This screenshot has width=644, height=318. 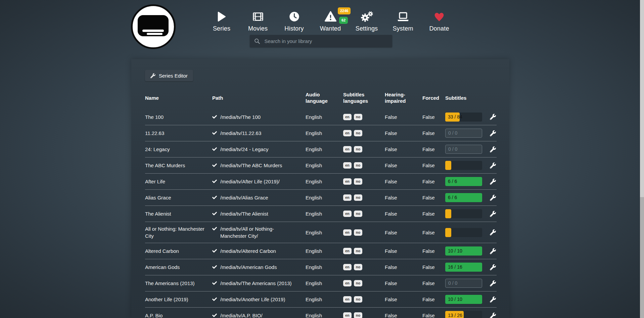 What do you see at coordinates (321, 165) in the screenshot?
I see `table-row: The ABC Murders /media/tv/The ABC Murder…` at bounding box center [321, 165].